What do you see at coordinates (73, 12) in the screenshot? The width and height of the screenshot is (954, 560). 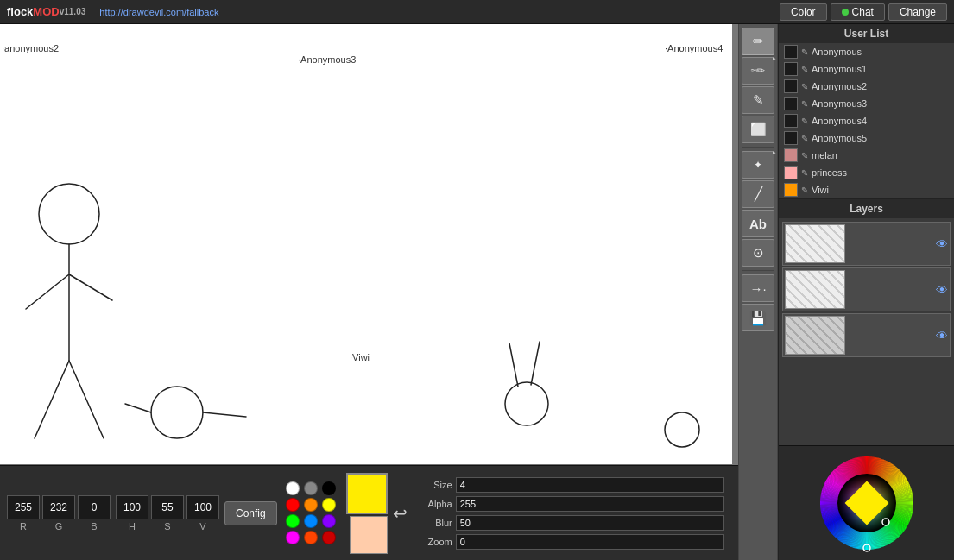 I see `version-label: v11.03` at bounding box center [73, 12].